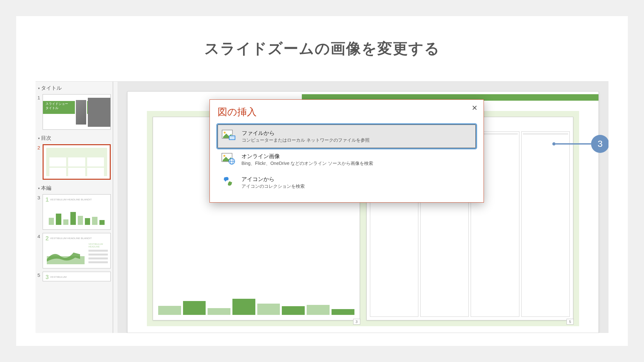  What do you see at coordinates (74, 112) in the screenshot?
I see `thumbnail-row: 1 スライドショー タイトル` at bounding box center [74, 112].